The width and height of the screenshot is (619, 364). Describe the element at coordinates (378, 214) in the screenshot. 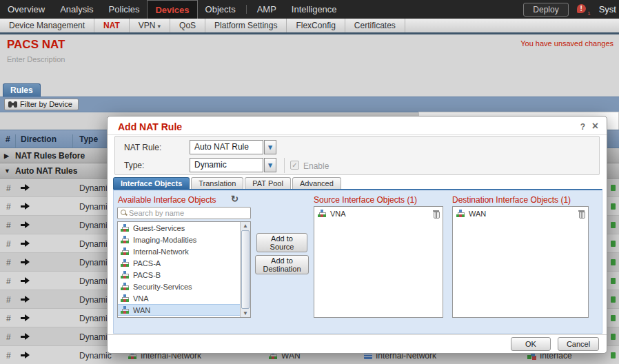

I see `source-item-vna: VNA` at that location.